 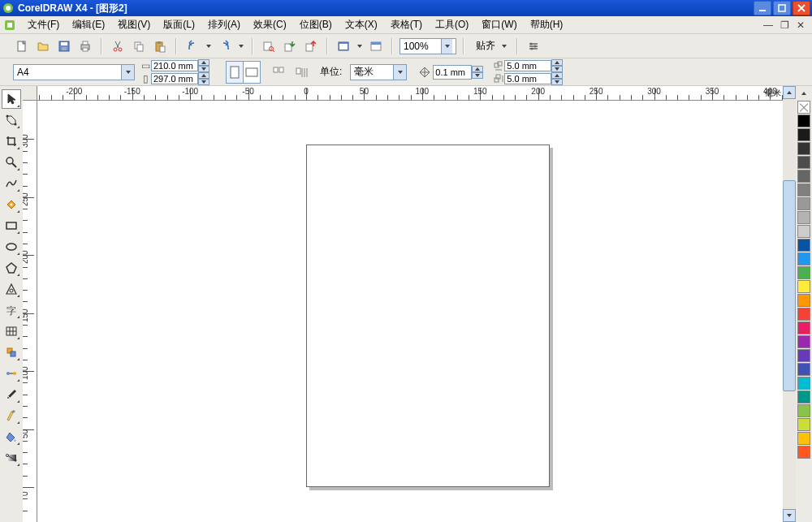 I want to click on redo-dropdown, so click(x=241, y=46).